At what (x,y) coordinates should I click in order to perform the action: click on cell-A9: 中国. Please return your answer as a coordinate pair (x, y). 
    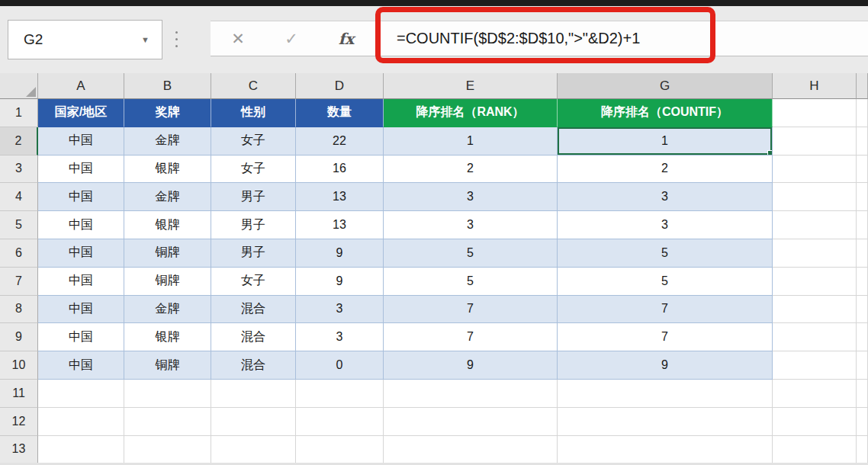
    Looking at the image, I should click on (81, 337).